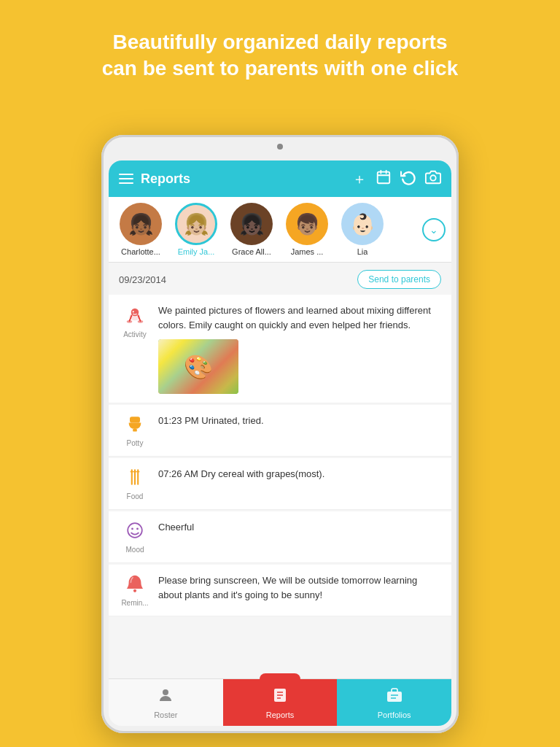  I want to click on child-charlotte: 👧🏾 Charlotte..., so click(141, 229).